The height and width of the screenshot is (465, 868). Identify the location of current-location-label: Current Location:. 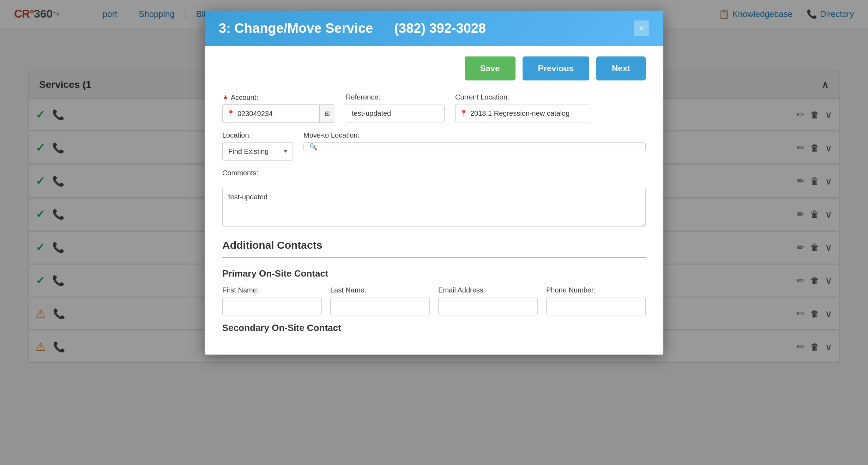
(522, 97).